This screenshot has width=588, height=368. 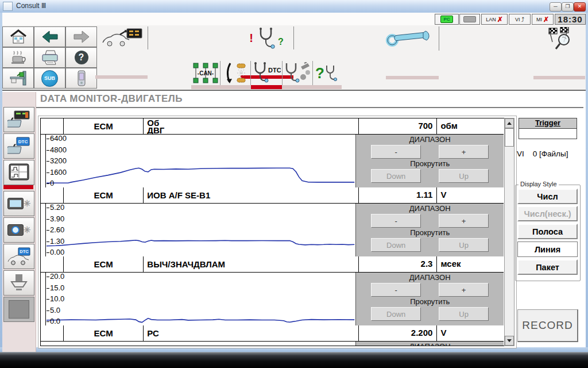 I want to click on chart-plot-2: 5.20 3.90 2.60 1.30 0.00, so click(x=198, y=230).